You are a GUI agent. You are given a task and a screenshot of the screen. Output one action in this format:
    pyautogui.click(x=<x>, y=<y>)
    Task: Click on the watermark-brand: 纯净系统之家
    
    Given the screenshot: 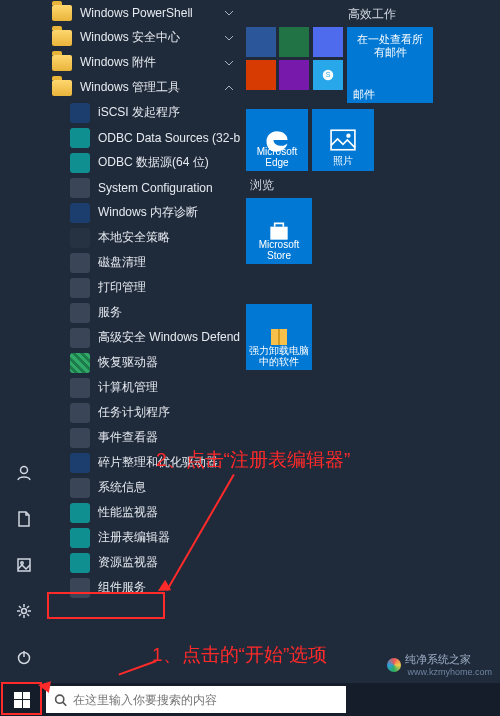 What is the action you would take?
    pyautogui.click(x=448, y=660)
    